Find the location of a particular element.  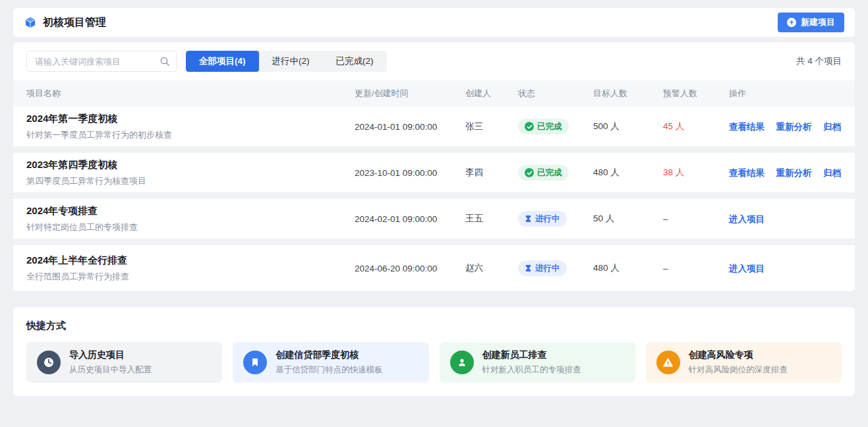

user-icon is located at coordinates (462, 362).